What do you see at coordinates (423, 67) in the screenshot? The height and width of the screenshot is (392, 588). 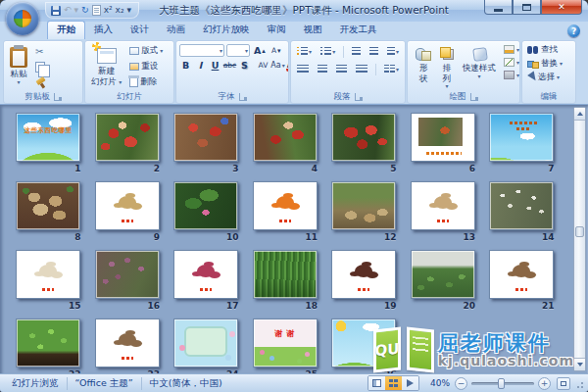 I see `shapes-button: 形状` at bounding box center [423, 67].